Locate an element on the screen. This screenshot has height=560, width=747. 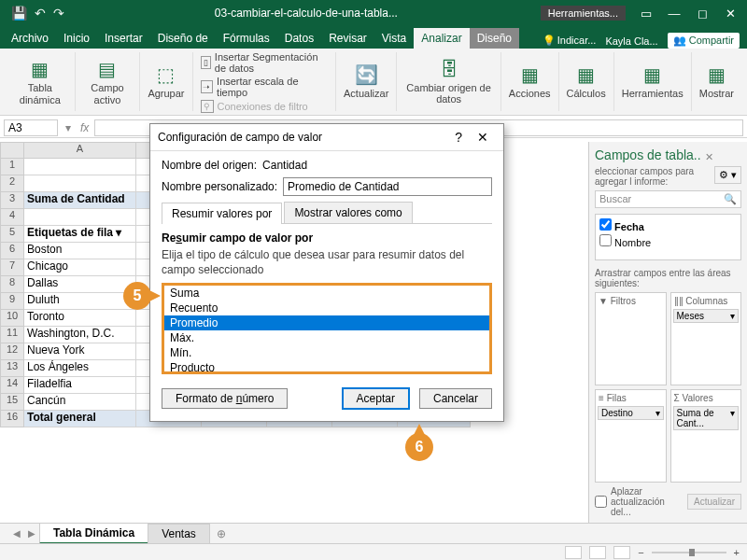
function-option-máx: Máx. is located at coordinates (327, 338).